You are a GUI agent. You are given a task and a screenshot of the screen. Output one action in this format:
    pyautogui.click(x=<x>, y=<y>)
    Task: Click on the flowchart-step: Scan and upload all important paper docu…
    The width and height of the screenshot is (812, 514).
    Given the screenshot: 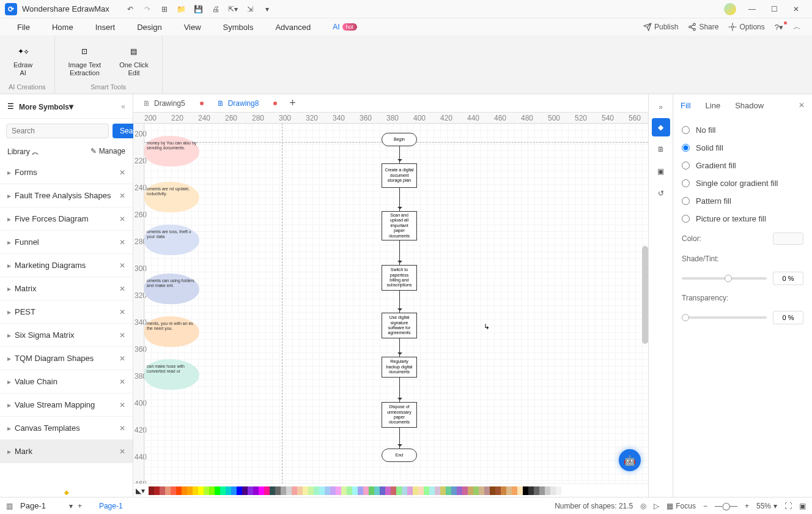 What is the action you would take?
    pyautogui.click(x=399, y=226)
    